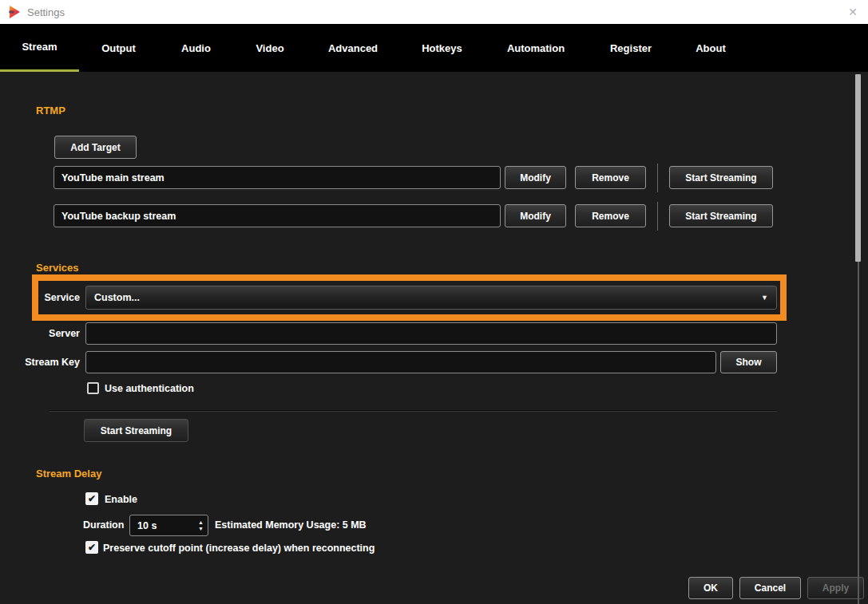  What do you see at coordinates (711, 48) in the screenshot?
I see `tab-about: About` at bounding box center [711, 48].